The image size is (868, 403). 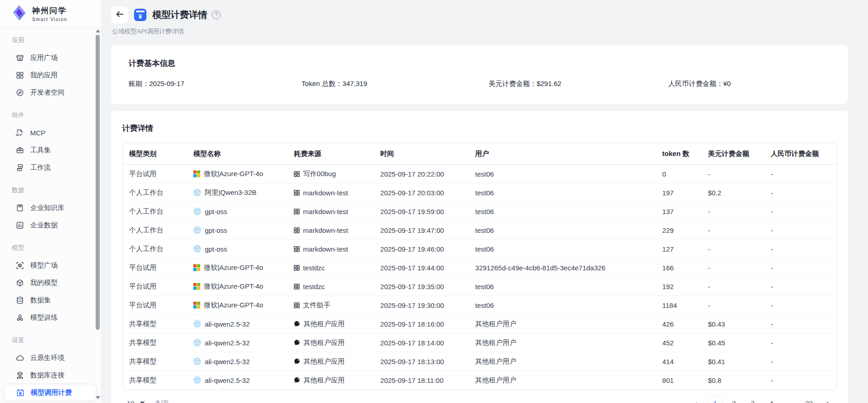 I want to click on back-button, so click(x=120, y=15).